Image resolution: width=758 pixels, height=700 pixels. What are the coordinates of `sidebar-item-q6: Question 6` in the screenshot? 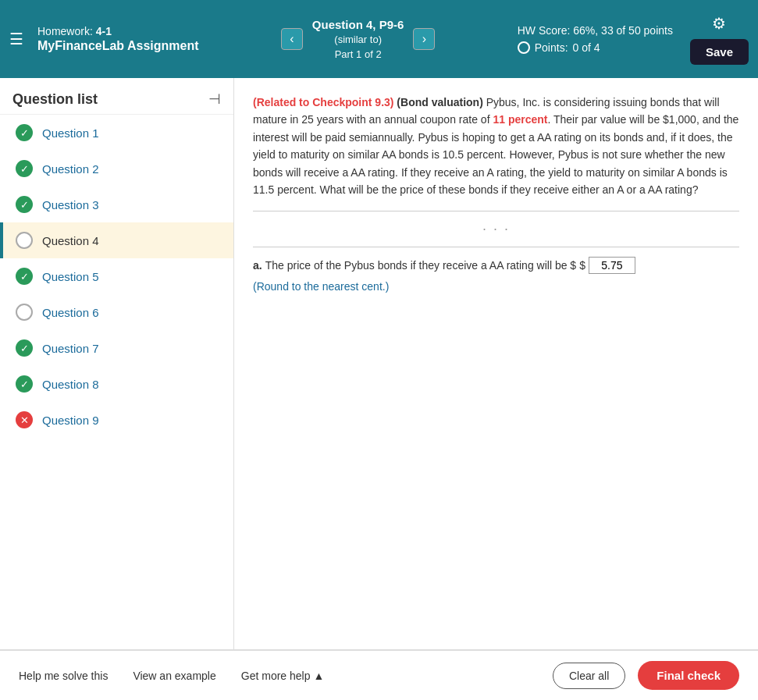 It's located at (117, 312).